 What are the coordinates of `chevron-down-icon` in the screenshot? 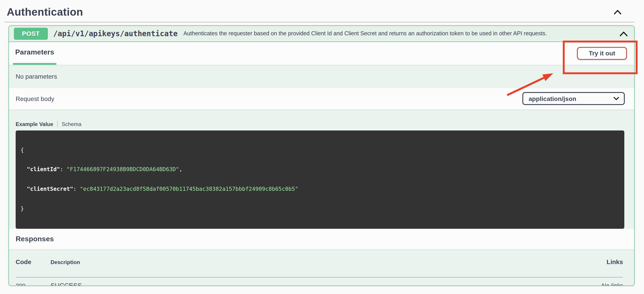 It's located at (616, 99).